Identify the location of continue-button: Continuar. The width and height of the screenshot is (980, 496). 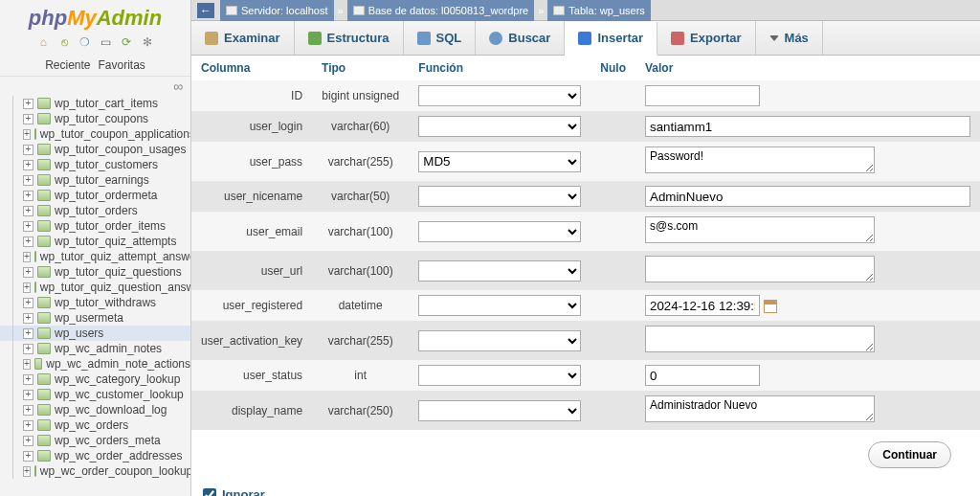
(909, 455).